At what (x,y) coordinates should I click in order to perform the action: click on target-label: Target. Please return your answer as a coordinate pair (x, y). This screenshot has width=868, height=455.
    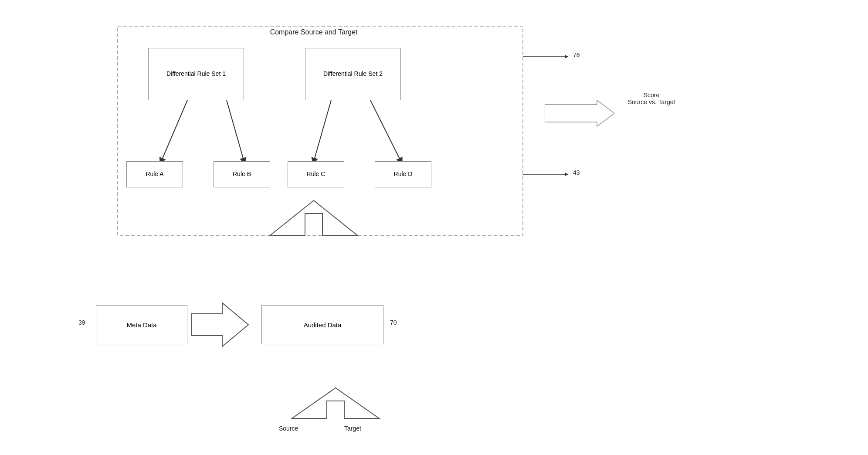
    Looking at the image, I should click on (353, 428).